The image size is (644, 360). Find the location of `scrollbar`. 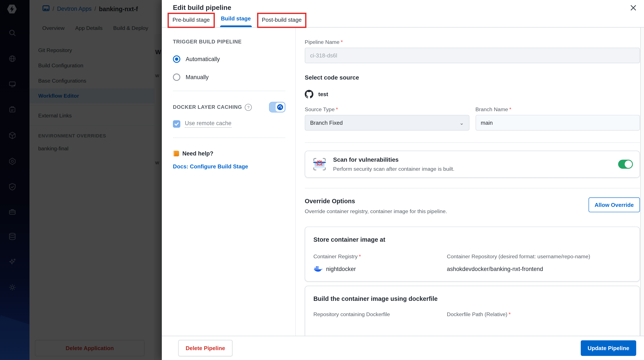

scrollbar is located at coordinates (642, 182).